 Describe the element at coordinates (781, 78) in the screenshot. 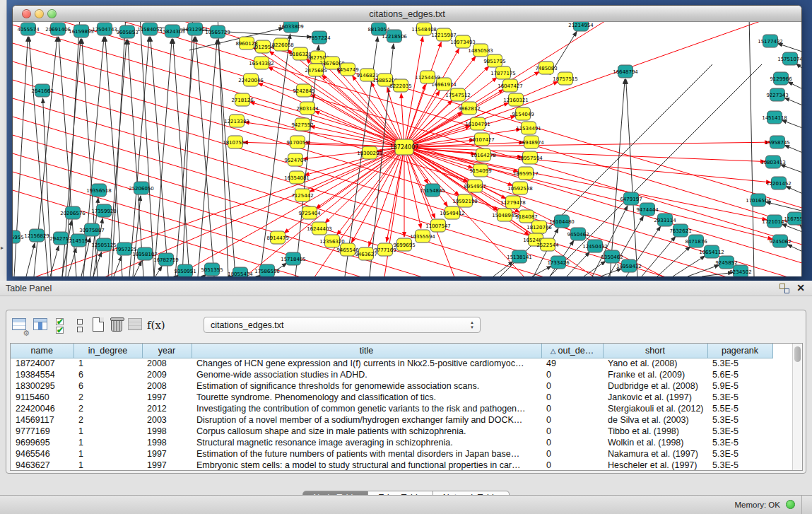

I see `graph-node: 9129966` at that location.